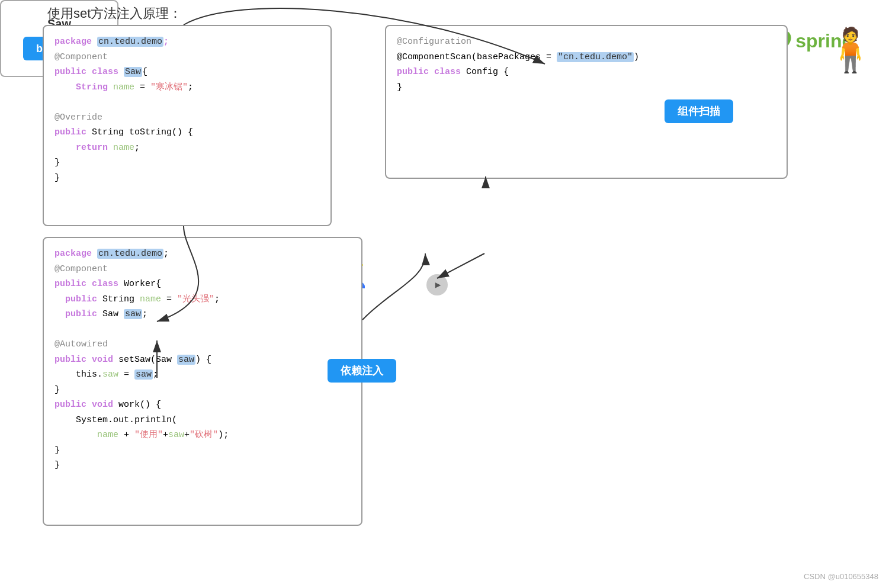 The height and width of the screenshot is (588, 889). Describe the element at coordinates (203, 300) in the screenshot. I see `worker-line4: public String name = "光头强";` at that location.